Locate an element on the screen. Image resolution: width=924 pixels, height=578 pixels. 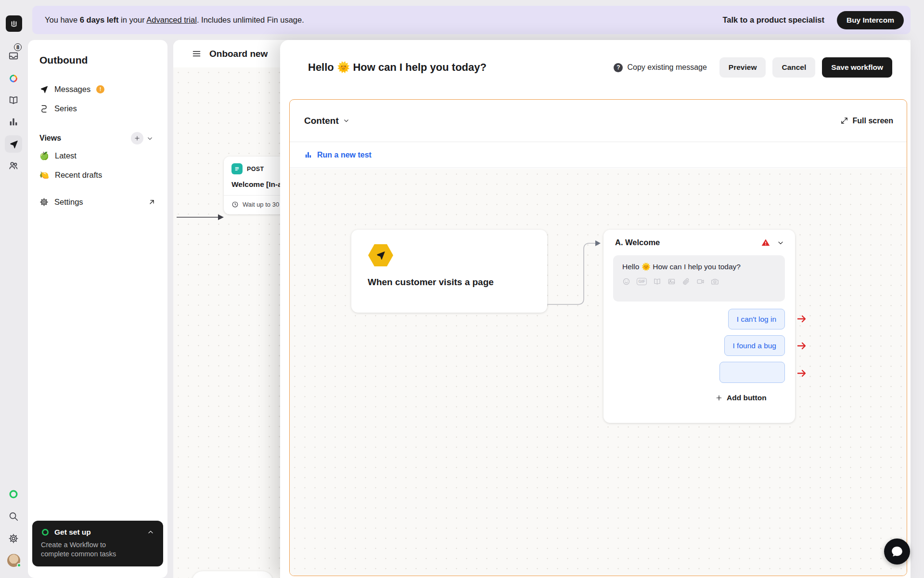
setup-progress-icon is located at coordinates (13, 494).